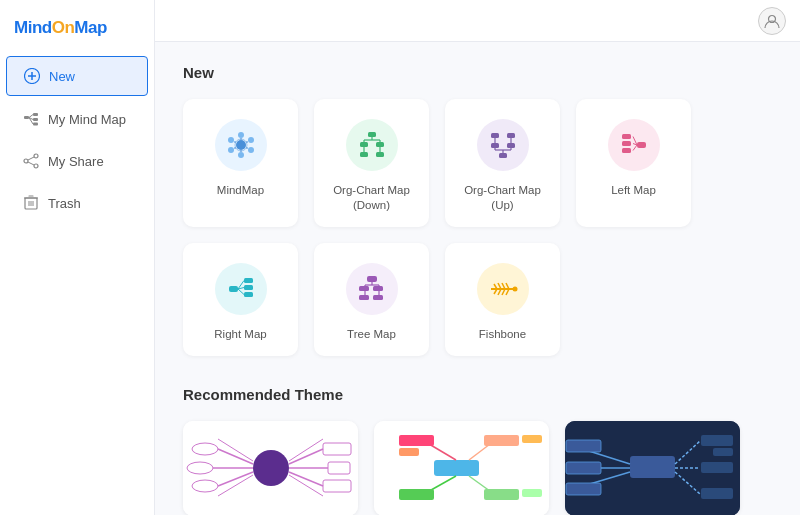 The width and height of the screenshot is (800, 515). What do you see at coordinates (634, 163) in the screenshot?
I see `map-card-left: Left Map` at bounding box center [634, 163].